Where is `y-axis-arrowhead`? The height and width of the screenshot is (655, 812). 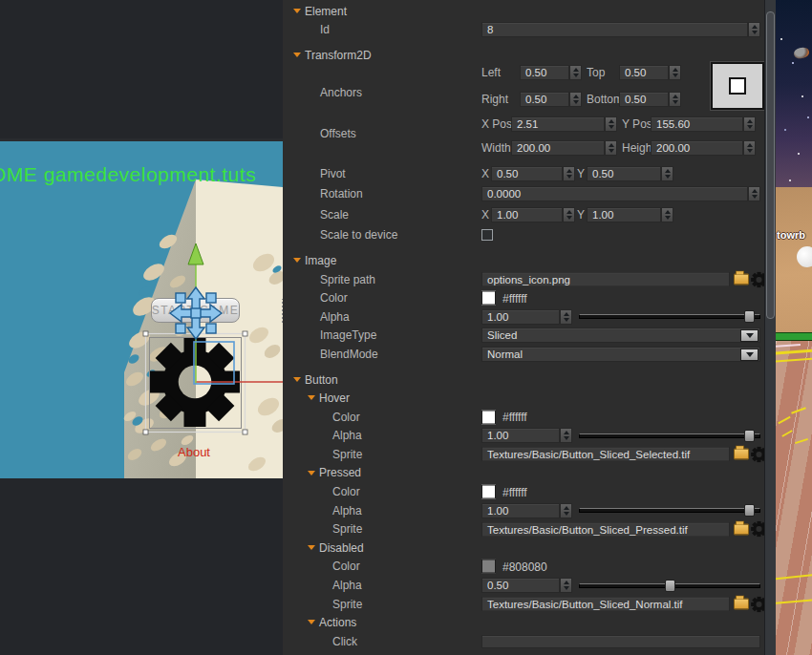 y-axis-arrowhead is located at coordinates (196, 254).